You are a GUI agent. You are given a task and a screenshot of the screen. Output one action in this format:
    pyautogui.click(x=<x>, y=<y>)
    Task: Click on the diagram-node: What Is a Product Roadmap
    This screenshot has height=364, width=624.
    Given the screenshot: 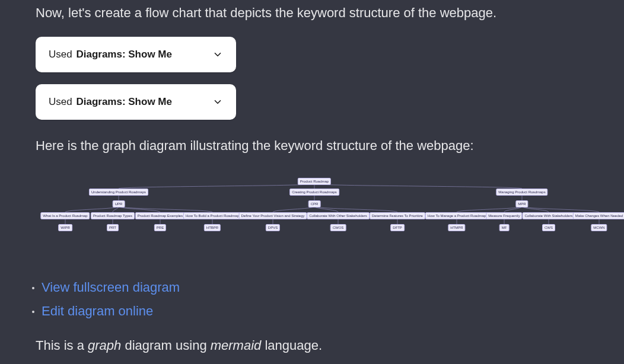 What is the action you would take?
    pyautogui.click(x=65, y=216)
    